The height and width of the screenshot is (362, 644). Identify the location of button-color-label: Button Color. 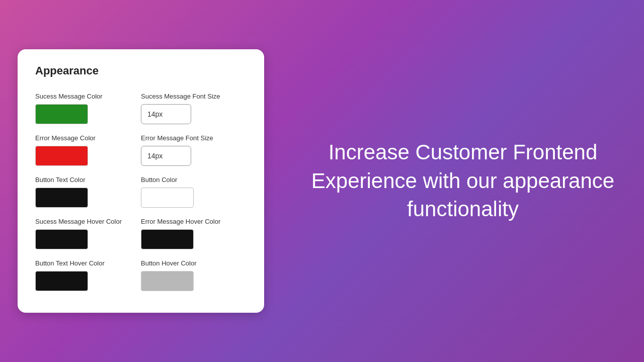
(194, 180).